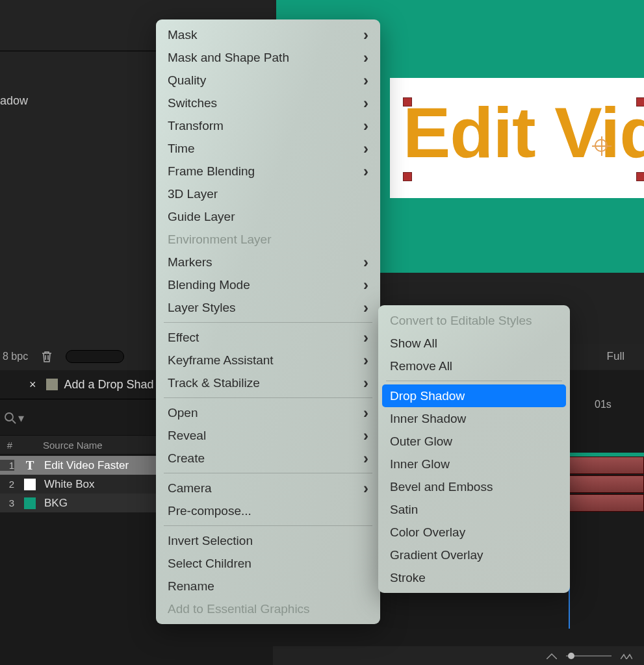  I want to click on menu-item-show-all: Show All, so click(474, 343).